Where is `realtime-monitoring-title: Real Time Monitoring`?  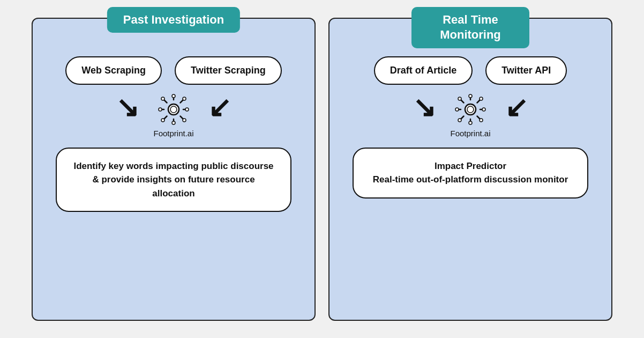
realtime-monitoring-title: Real Time Monitoring is located at coordinates (470, 28).